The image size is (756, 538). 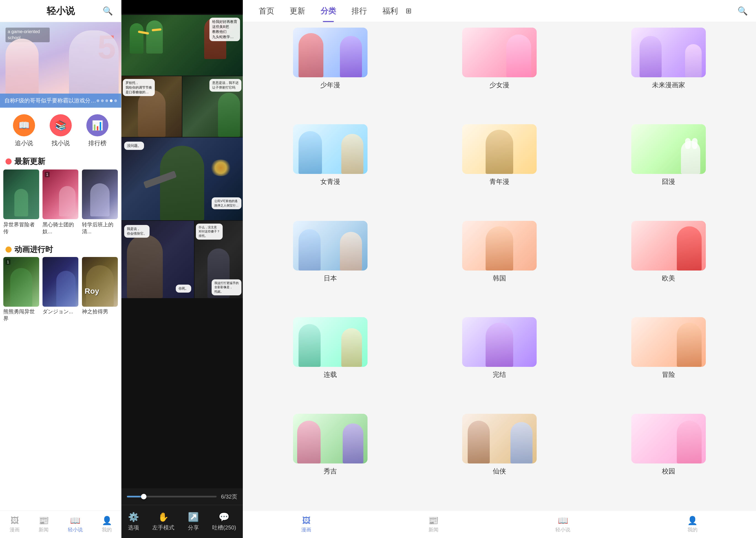 I want to click on news-nav-label: 新闻, so click(x=44, y=530).